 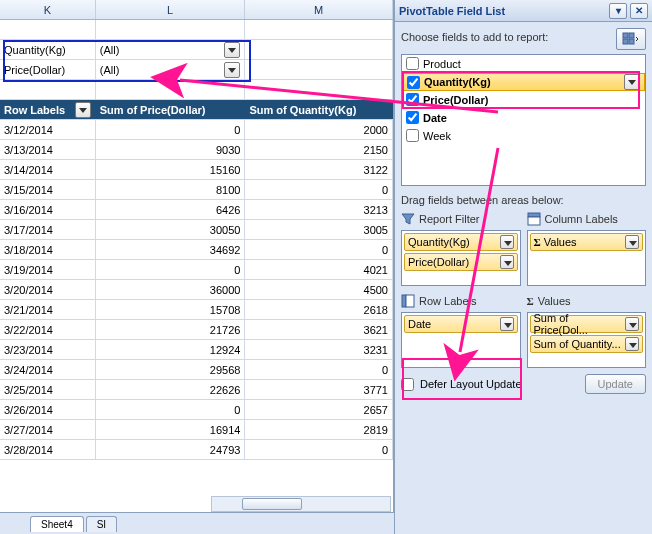 What do you see at coordinates (48, 10) in the screenshot?
I see `col-header-K: K` at bounding box center [48, 10].